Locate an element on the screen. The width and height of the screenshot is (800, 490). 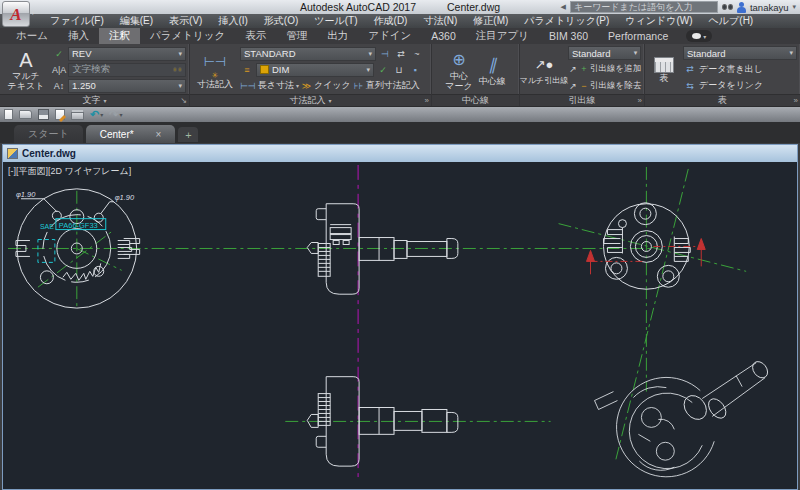
dim-check-icon: ✓ is located at coordinates (383, 70).